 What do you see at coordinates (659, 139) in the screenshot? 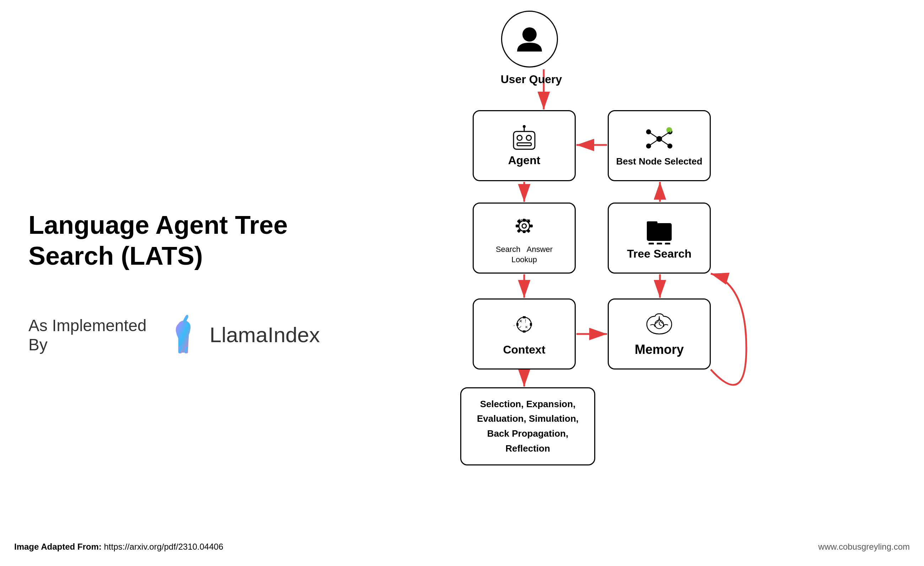
I see `network-icon` at bounding box center [659, 139].